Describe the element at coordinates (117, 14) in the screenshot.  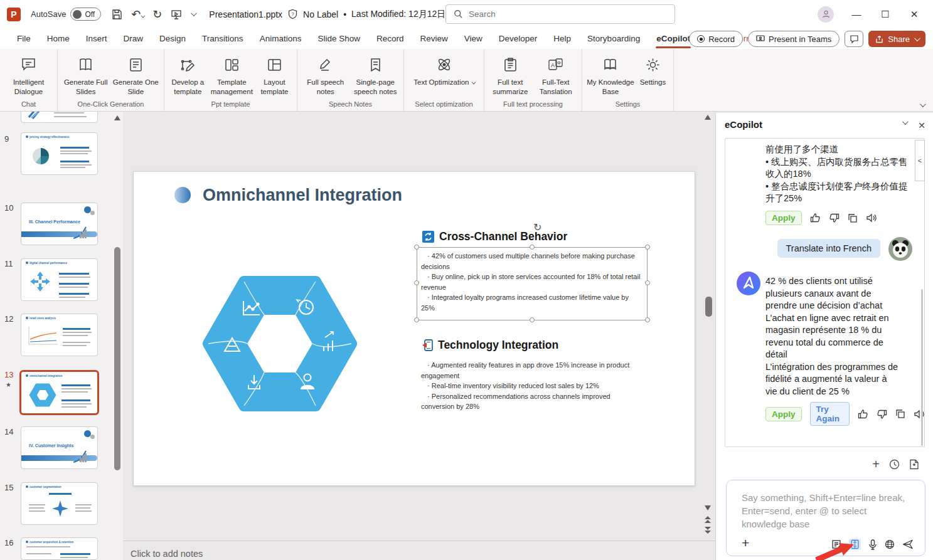
I see `save-icon` at that location.